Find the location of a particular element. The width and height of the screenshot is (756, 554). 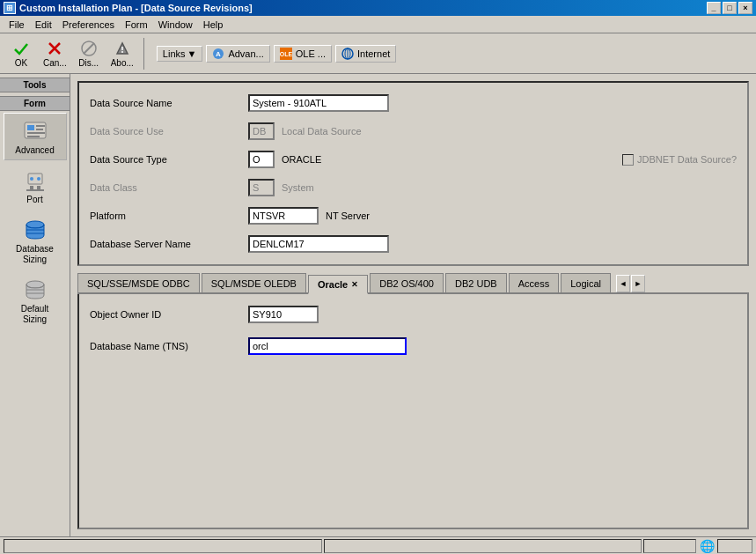

object-owner-id-label: Object Owner ID is located at coordinates (169, 314).